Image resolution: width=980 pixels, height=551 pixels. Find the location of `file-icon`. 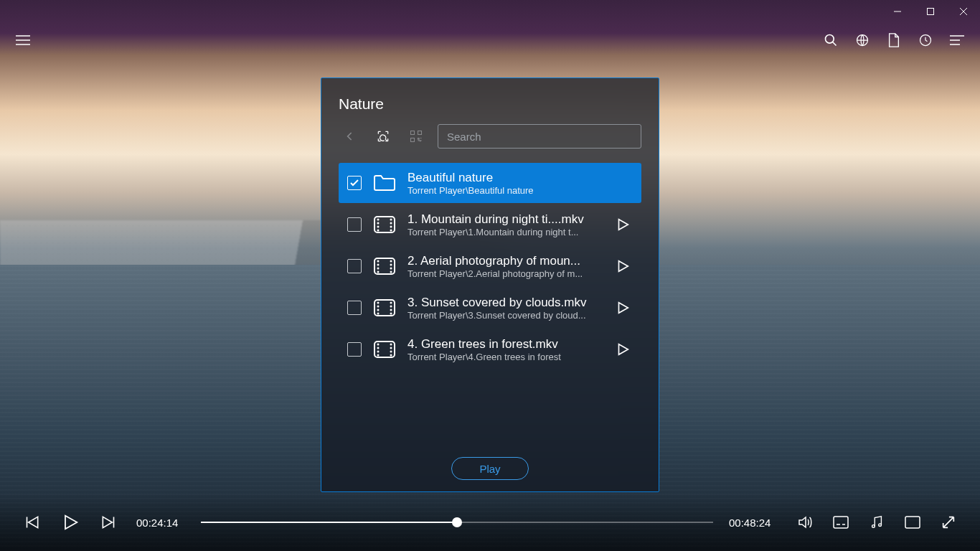

file-icon is located at coordinates (894, 40).